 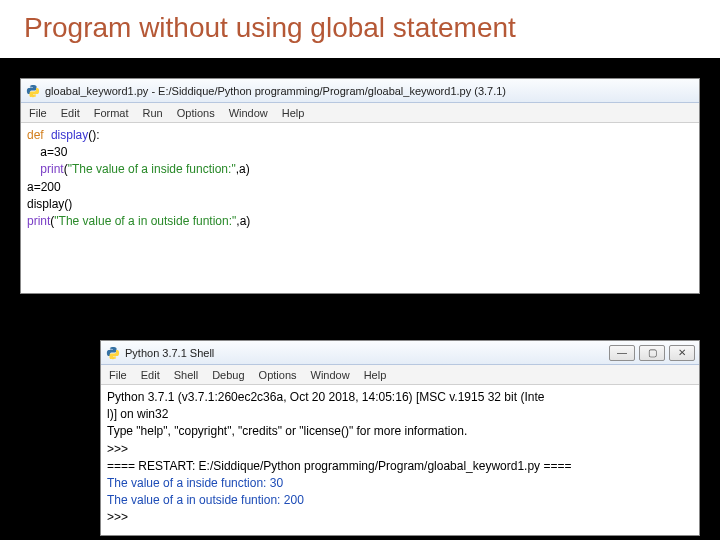 What do you see at coordinates (112, 113) in the screenshot?
I see `menu-format: Format` at bounding box center [112, 113].